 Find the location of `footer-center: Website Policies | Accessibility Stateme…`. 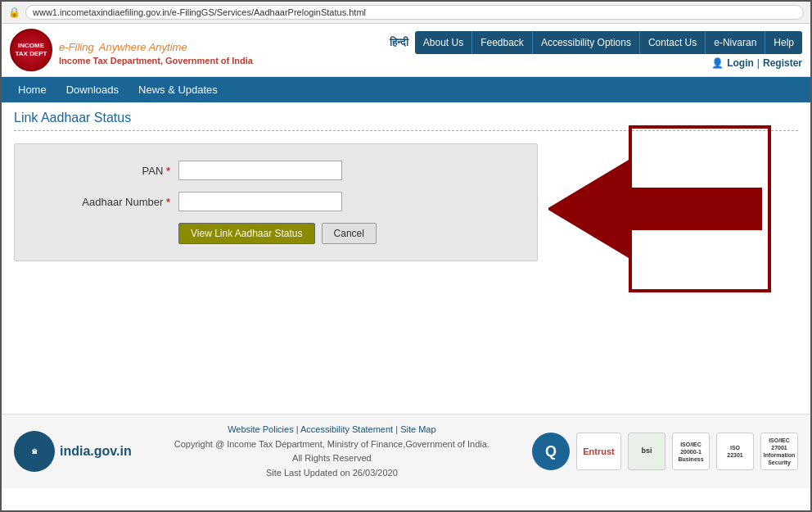

footer-center: Website Policies | Accessibility Stateme… is located at coordinates (332, 451).